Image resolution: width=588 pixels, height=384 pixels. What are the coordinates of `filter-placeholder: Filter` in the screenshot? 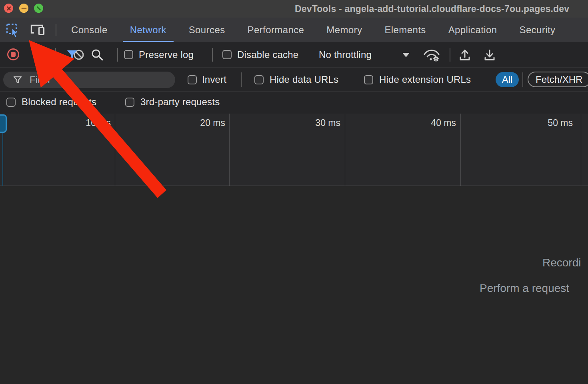 It's located at (40, 80).